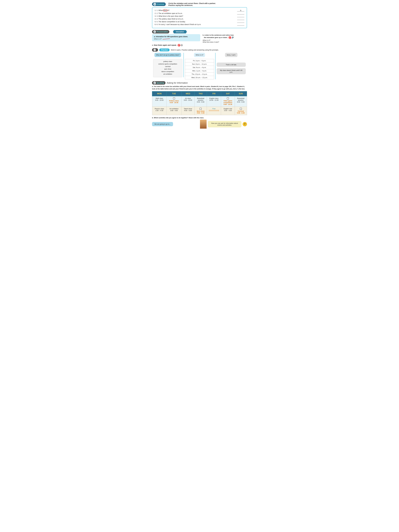  I want to click on practice-col-2: When is it? Fri, 3 p.m. – 5 p.m. Sun, 8 …, so click(200, 66).